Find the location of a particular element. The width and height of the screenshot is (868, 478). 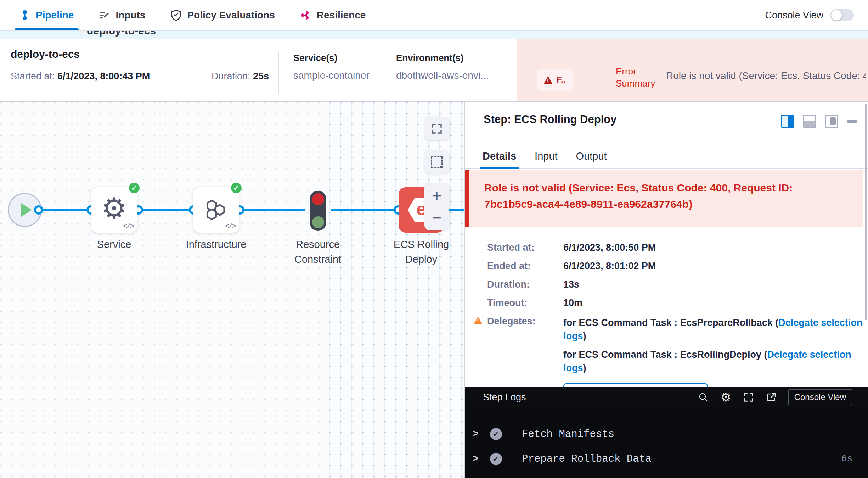

tab-pipeline-label: Pipeline is located at coordinates (55, 15).